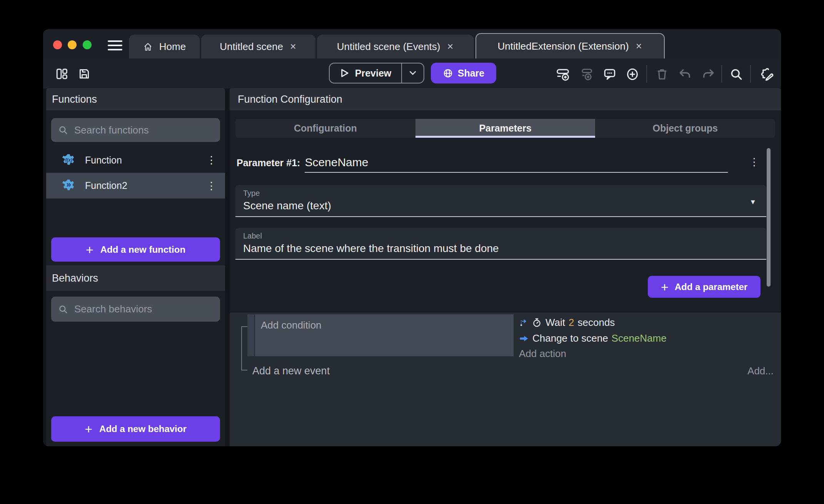 This screenshot has height=504, width=824. I want to click on toggle-panels-icon, so click(62, 74).